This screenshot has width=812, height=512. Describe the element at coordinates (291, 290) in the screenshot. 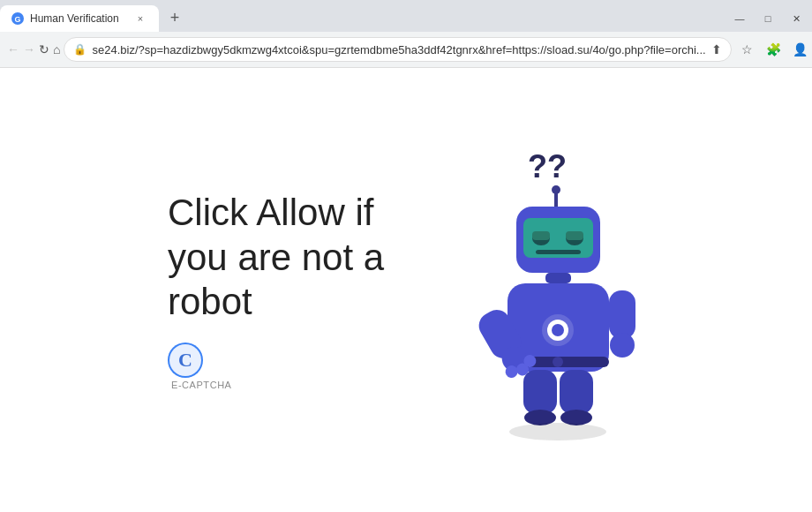

I see `left-content: Click Allow if you are not a robot C E-C…` at that location.